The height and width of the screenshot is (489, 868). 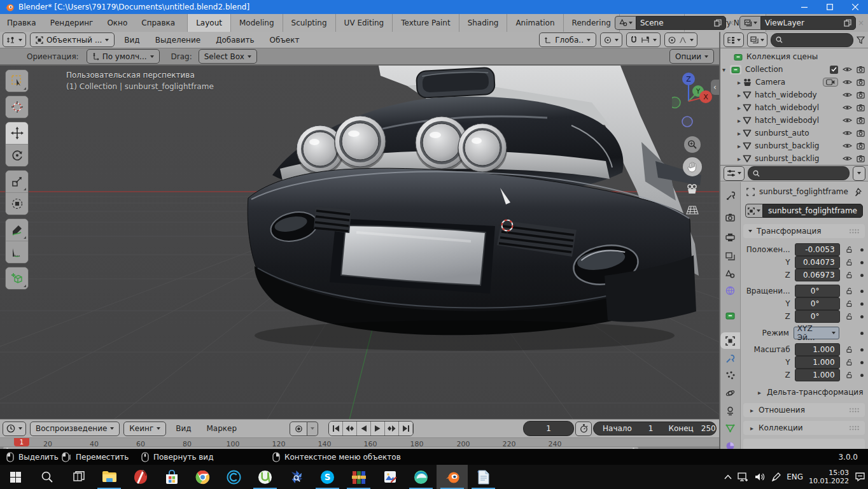 I want to click on location-z-field: 0.06973, so click(x=817, y=275).